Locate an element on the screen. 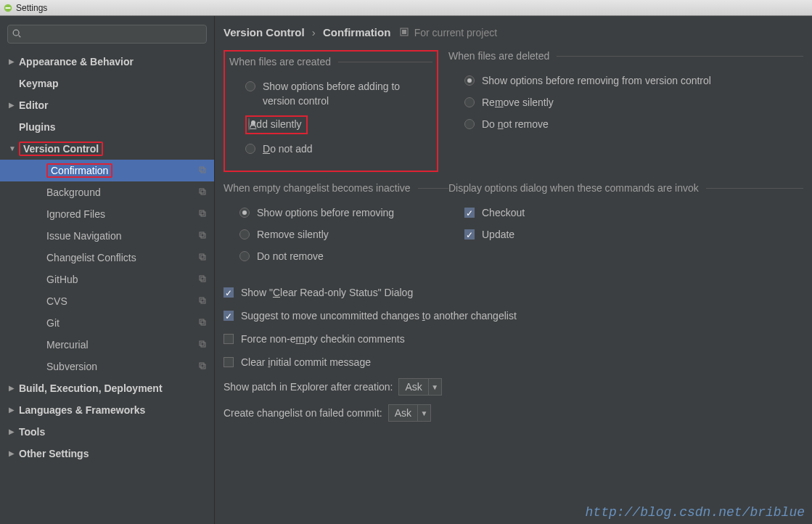  option-label: Checkout is located at coordinates (504, 213).